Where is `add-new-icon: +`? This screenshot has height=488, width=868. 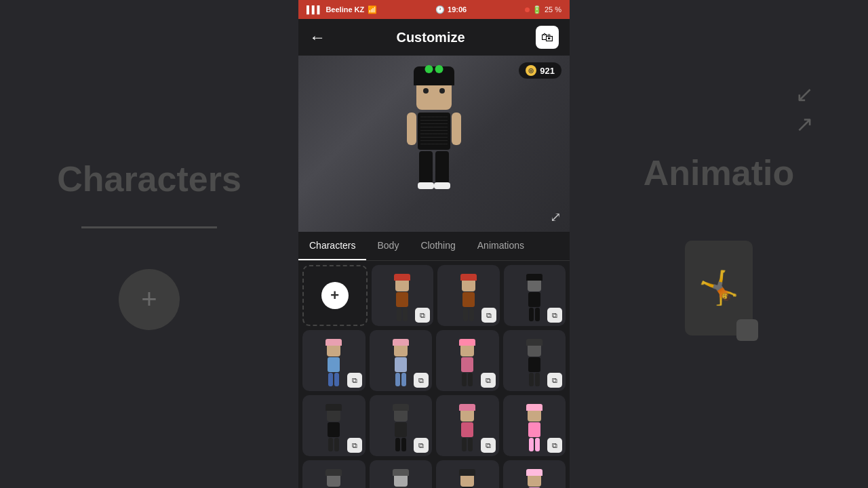 add-new-icon: + is located at coordinates (335, 296).